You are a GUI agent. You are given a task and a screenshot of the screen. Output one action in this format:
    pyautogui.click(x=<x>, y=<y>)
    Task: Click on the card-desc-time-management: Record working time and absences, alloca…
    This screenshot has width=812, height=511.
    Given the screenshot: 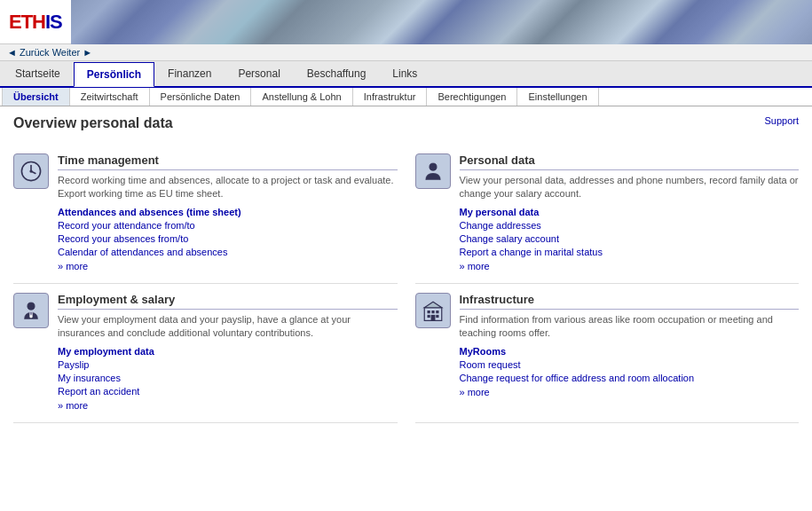 What is the action you would take?
    pyautogui.click(x=227, y=188)
    